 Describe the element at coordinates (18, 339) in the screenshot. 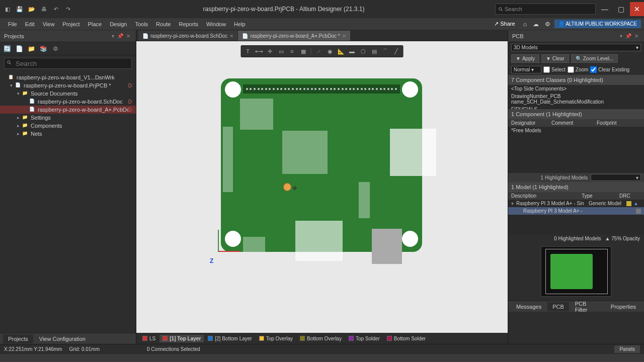

I see `left-bottom-tab: Projects` at that location.